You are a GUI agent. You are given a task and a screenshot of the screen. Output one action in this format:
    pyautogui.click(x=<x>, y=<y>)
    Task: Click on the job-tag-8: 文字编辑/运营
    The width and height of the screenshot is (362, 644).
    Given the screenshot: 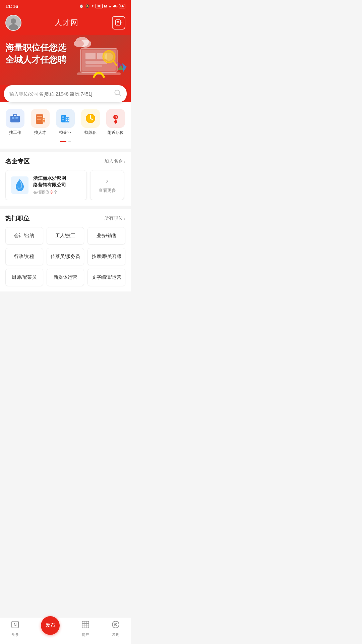 What is the action you would take?
    pyautogui.click(x=107, y=277)
    